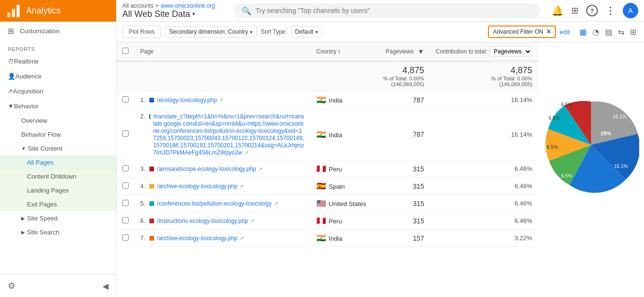  What do you see at coordinates (523, 220) in the screenshot?
I see `row-contribution-value: 6.46%` at bounding box center [523, 220].